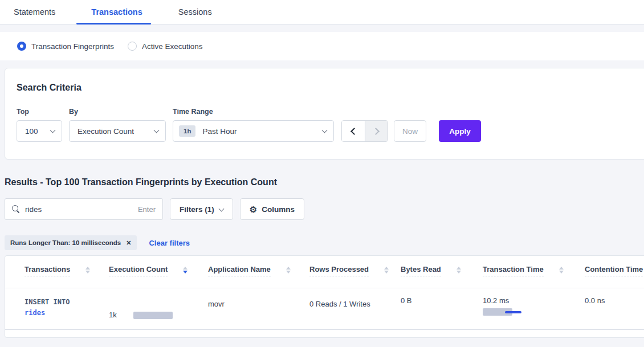  What do you see at coordinates (376, 131) in the screenshot?
I see `chevron-right-icon` at bounding box center [376, 131].